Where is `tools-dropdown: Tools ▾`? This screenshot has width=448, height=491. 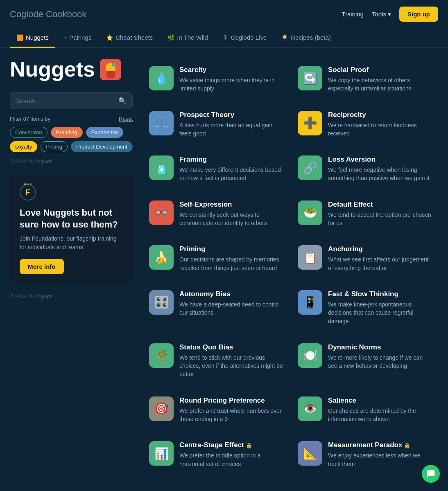 tools-dropdown: Tools ▾ is located at coordinates (382, 14).